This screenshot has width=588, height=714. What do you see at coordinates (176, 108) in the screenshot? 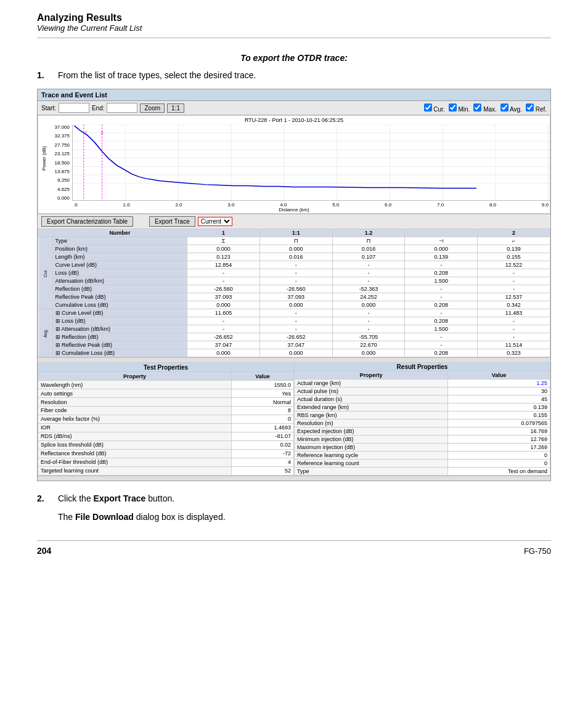
I see `zoom-value-button: 1:1` at bounding box center [176, 108].